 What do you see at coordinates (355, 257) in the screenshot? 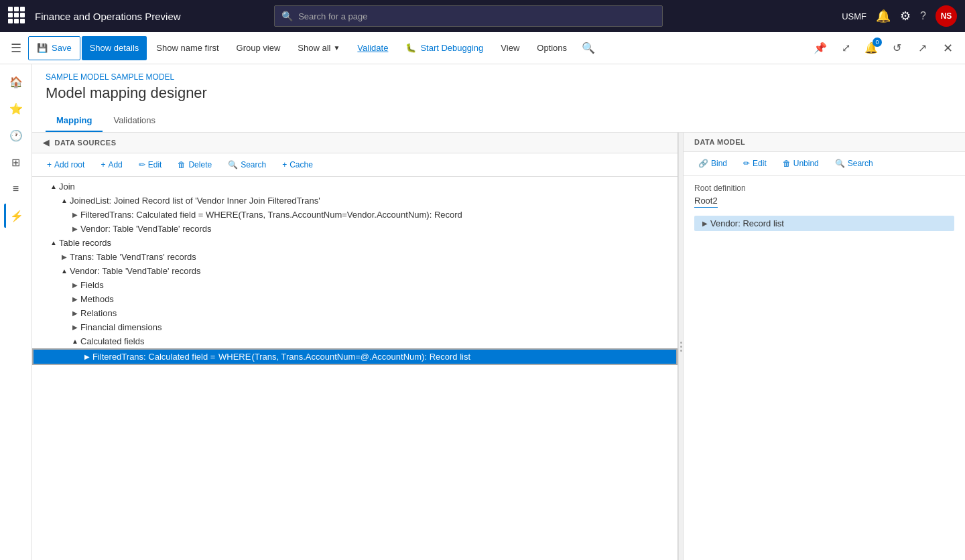
I see `tree-node-trans: ▶ Trans: Table 'VendTrans' records` at bounding box center [355, 257].